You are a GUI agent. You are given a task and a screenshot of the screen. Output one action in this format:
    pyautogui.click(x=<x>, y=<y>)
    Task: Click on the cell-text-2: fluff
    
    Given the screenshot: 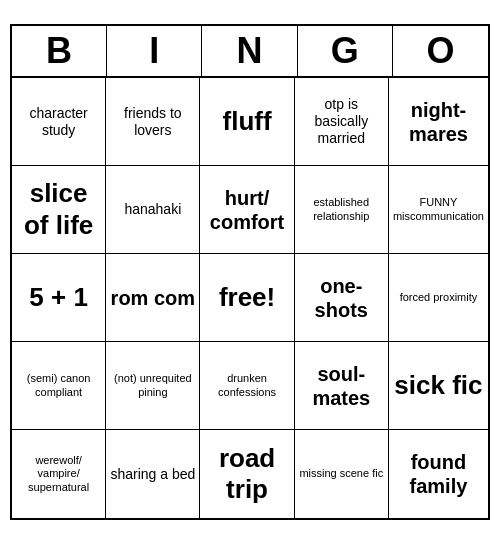 What is the action you would take?
    pyautogui.click(x=248, y=122)
    